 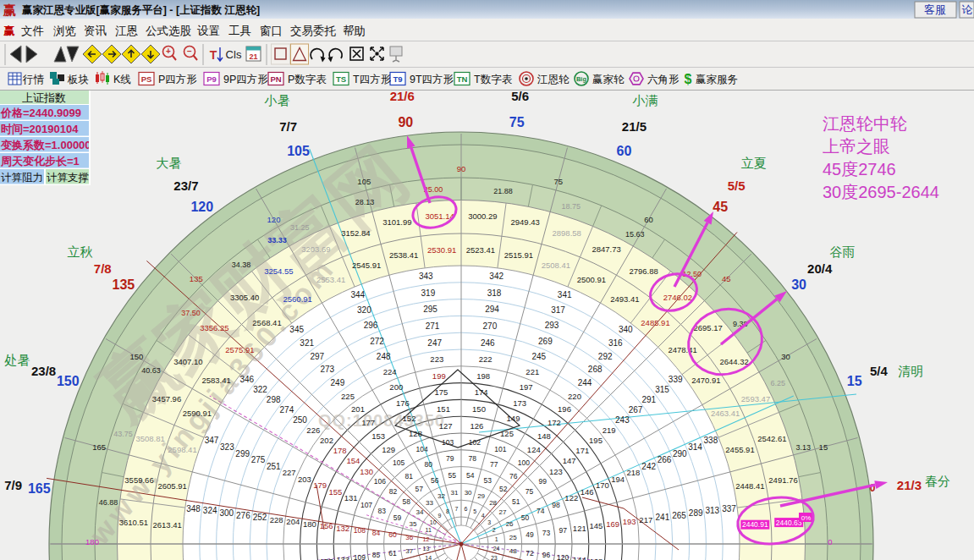 I want to click on svg-text: 3101.99, so click(x=397, y=222).